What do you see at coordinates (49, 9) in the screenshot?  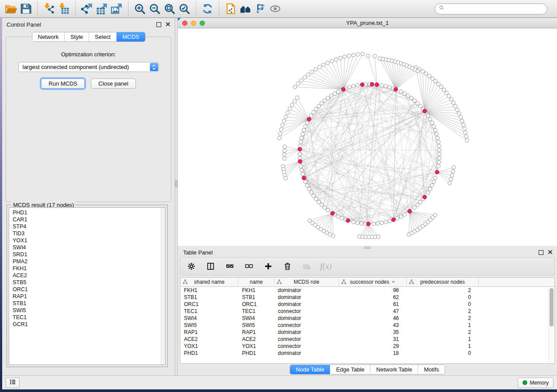 I see `import-network-icon` at bounding box center [49, 9].